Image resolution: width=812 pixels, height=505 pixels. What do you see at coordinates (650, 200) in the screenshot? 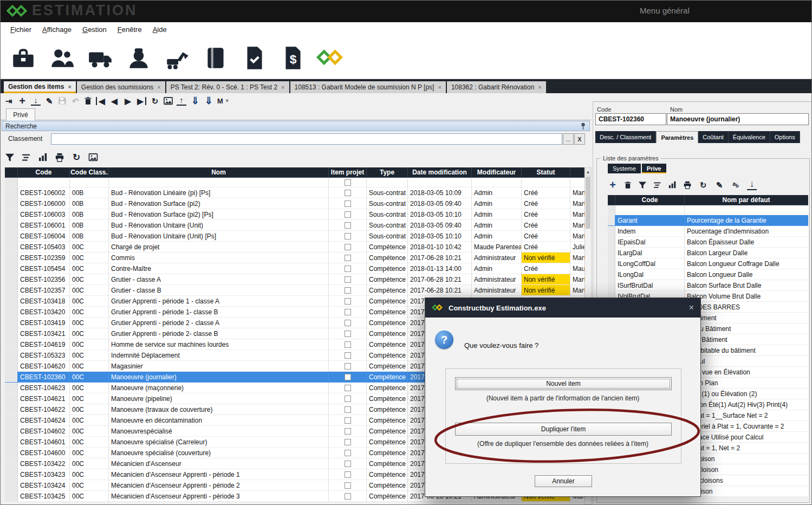
I see `header-cell: Code` at bounding box center [650, 200].